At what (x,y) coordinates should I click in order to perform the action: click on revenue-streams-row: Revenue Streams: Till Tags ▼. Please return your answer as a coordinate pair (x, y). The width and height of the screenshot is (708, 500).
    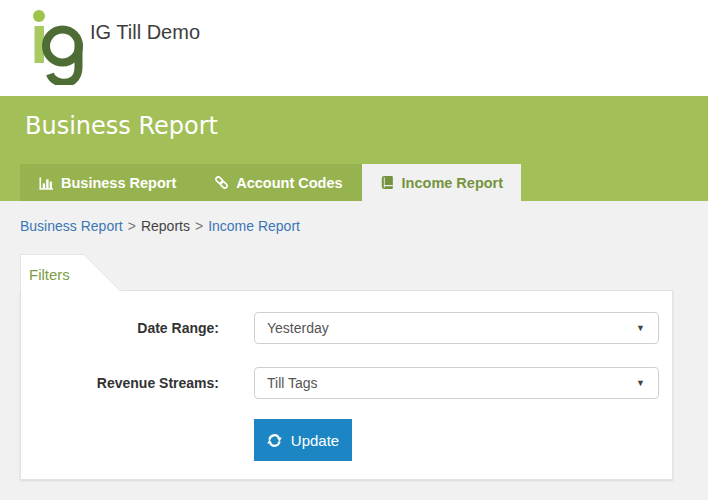
    Looking at the image, I should click on (346, 383).